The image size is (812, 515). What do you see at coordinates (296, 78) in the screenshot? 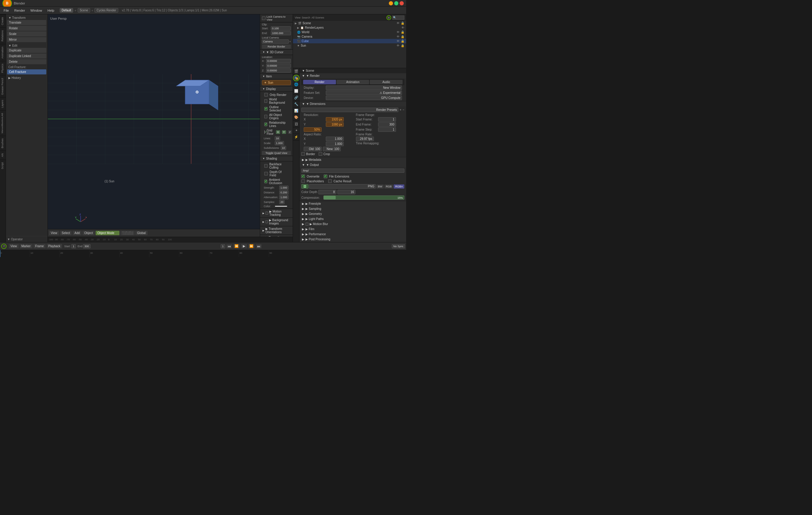
I see `prop-tab-scene: 🎭` at bounding box center [296, 78].